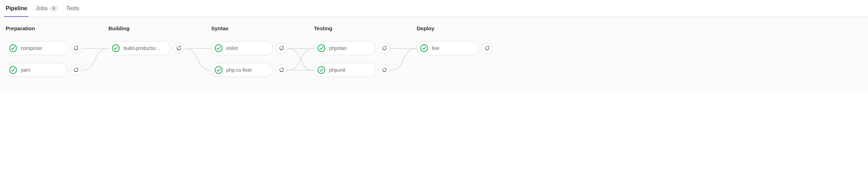 The width and height of the screenshot is (868, 185). What do you see at coordinates (455, 28) in the screenshot?
I see `stage-title: Deploy` at bounding box center [455, 28].